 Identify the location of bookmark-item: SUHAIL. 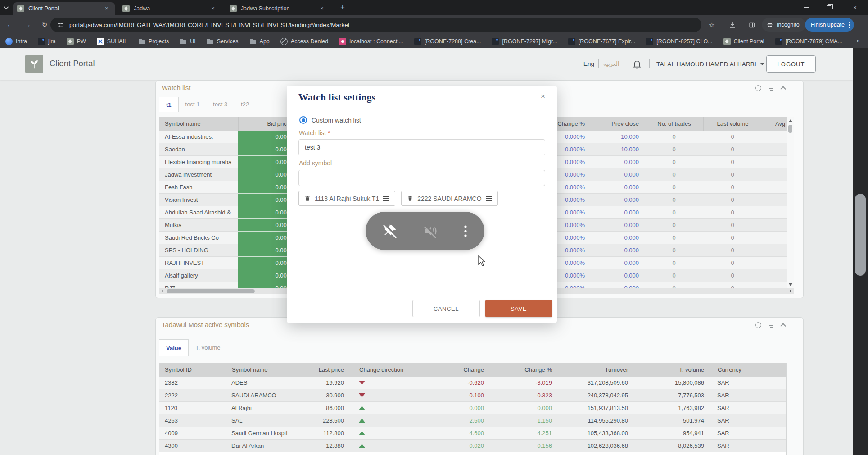
(112, 41).